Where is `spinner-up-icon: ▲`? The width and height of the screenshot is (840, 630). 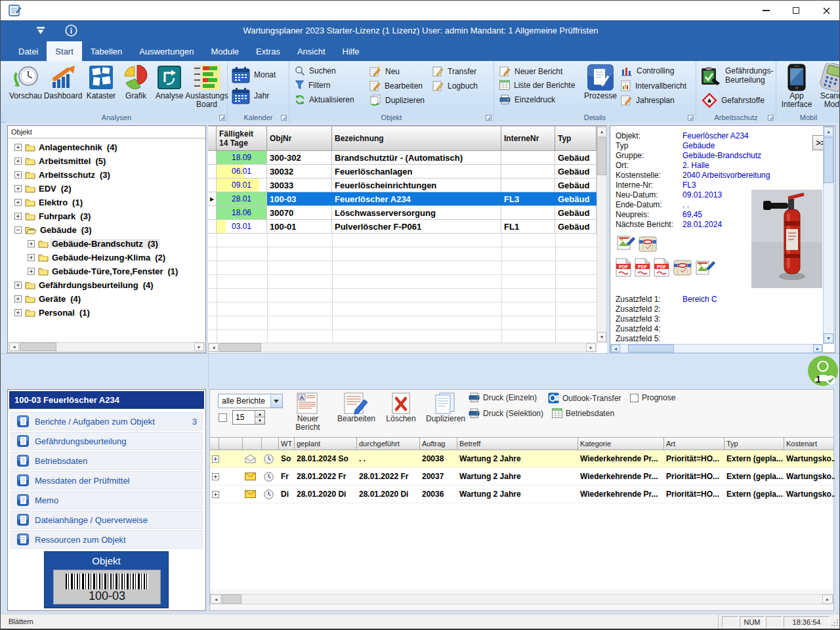 spinner-up-icon: ▲ is located at coordinates (260, 414).